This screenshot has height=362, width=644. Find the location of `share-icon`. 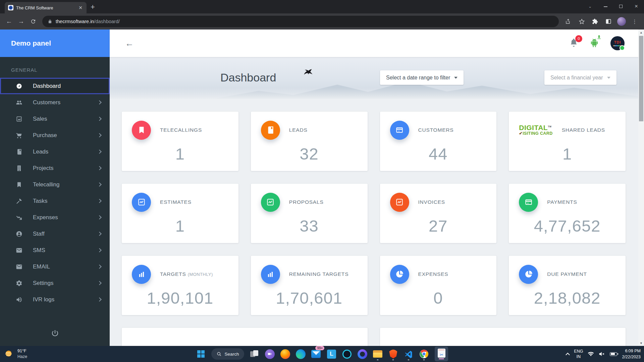

share-icon is located at coordinates (568, 21).